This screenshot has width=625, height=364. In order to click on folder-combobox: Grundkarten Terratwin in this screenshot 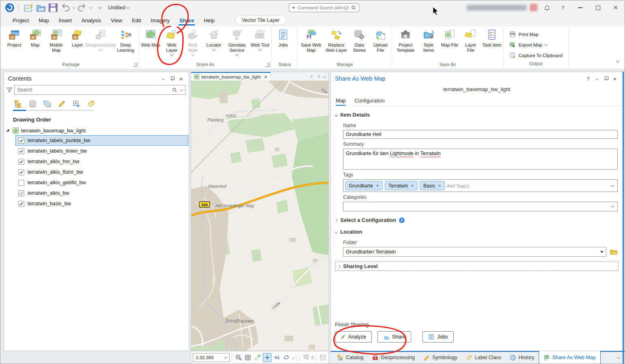, I will do `click(475, 252)`.